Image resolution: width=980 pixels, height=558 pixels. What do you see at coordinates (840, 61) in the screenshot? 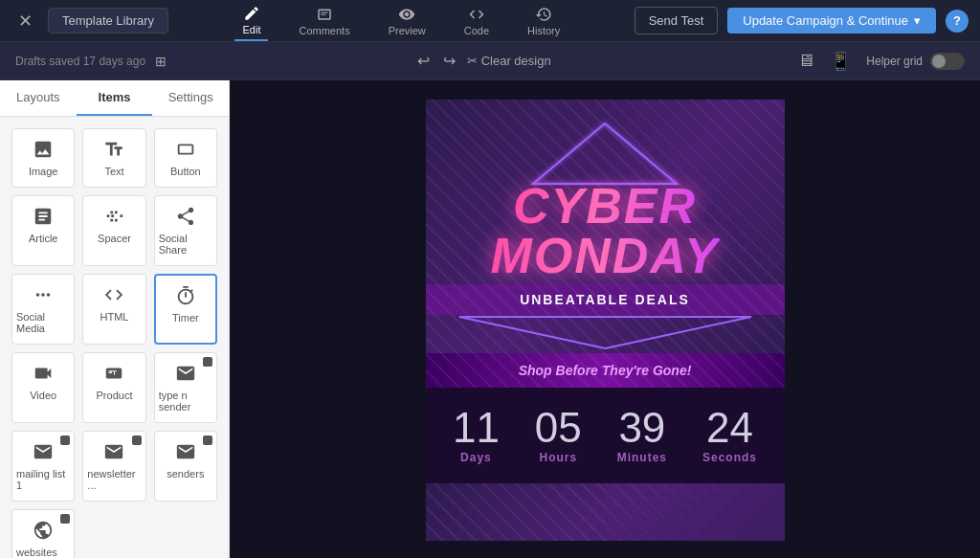
I see `mobile-view-button: 📱` at bounding box center [840, 61].